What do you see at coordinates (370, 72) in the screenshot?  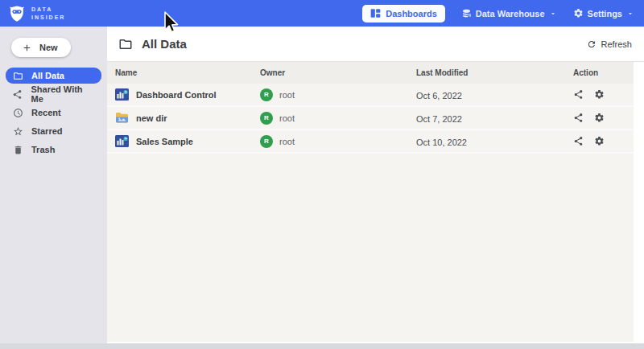 I see `table-header-row: Name Owner Last Modified Action` at bounding box center [370, 72].